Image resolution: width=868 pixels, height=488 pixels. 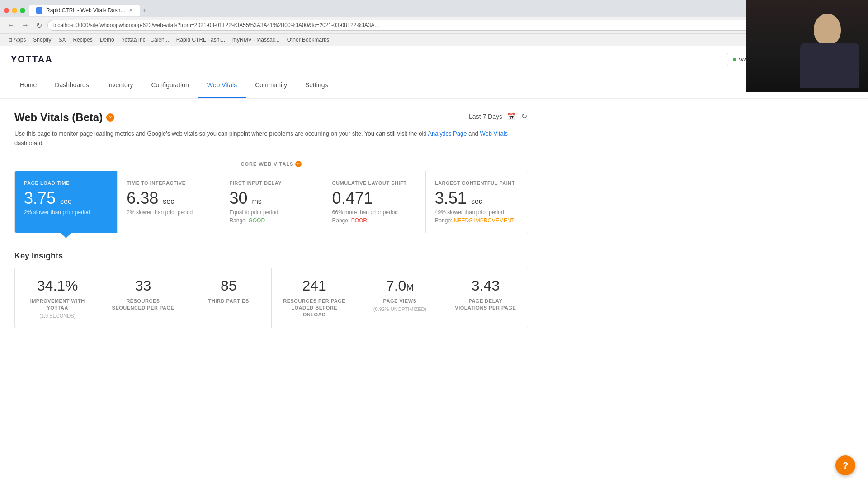 I want to click on range-value-cls: POOR, so click(x=359, y=221).